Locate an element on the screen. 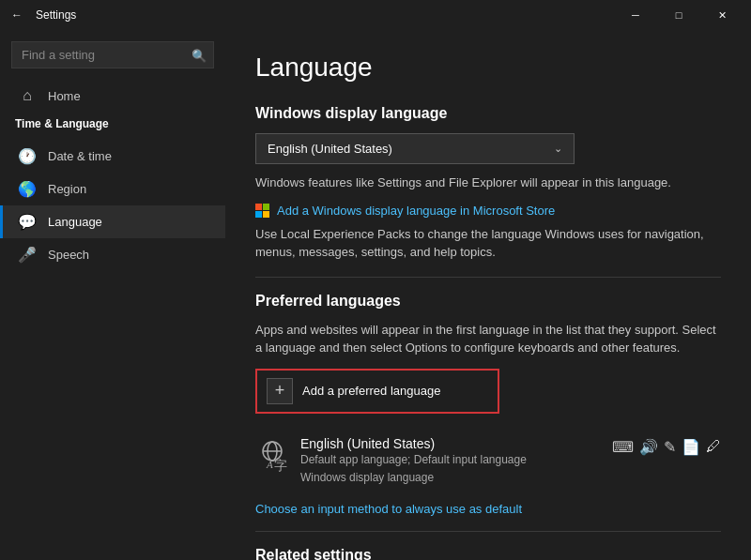 Image resolution: width=751 pixels, height=560 pixels. sidebar-item-label: Language is located at coordinates (75, 221).